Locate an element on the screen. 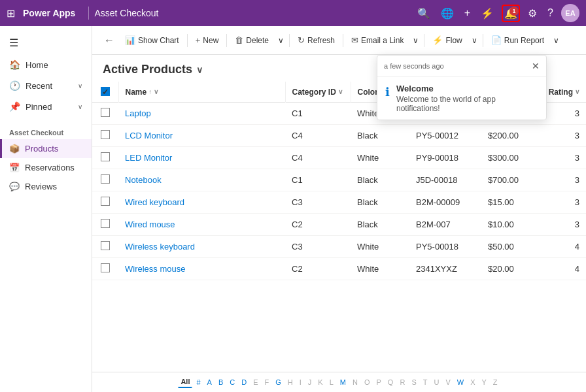  show-chart-button: 📊 Show Chart is located at coordinates (152, 41).